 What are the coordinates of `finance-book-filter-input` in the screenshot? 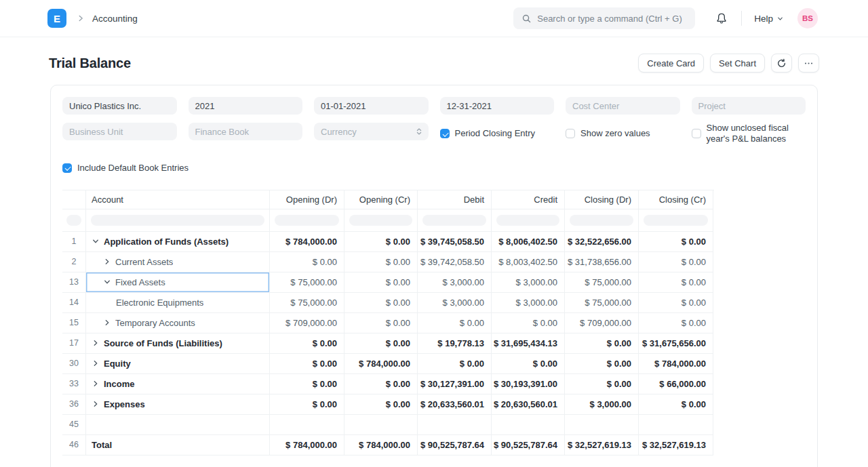 It's located at (245, 131).